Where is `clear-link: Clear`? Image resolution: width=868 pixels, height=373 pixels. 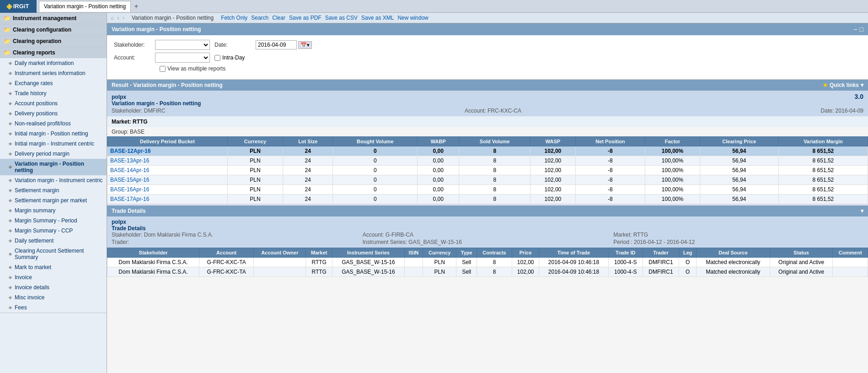
clear-link: Clear is located at coordinates (279, 18).